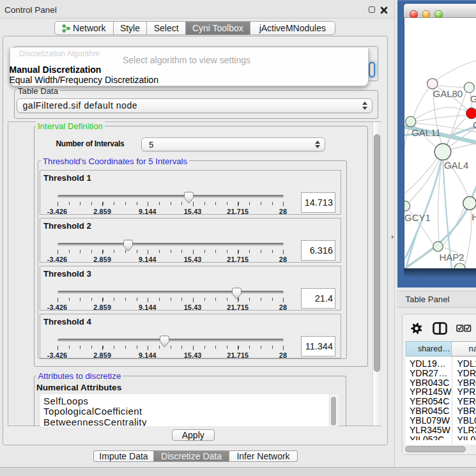 This screenshot has height=476, width=476. I want to click on svg-text: GCY1, so click(418, 217).